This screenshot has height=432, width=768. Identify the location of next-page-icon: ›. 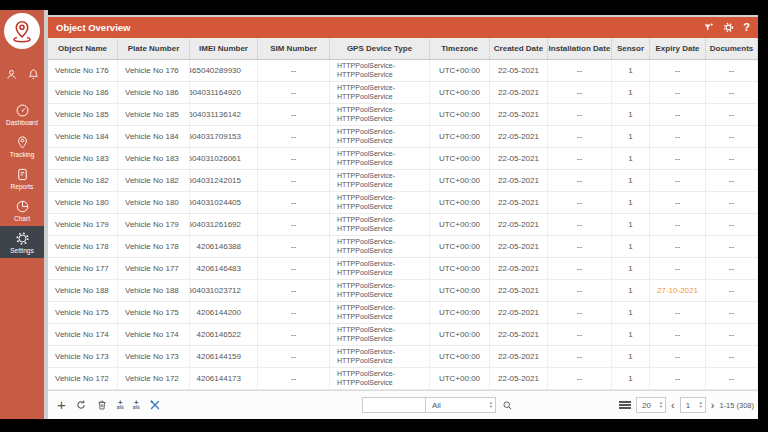
(713, 406).